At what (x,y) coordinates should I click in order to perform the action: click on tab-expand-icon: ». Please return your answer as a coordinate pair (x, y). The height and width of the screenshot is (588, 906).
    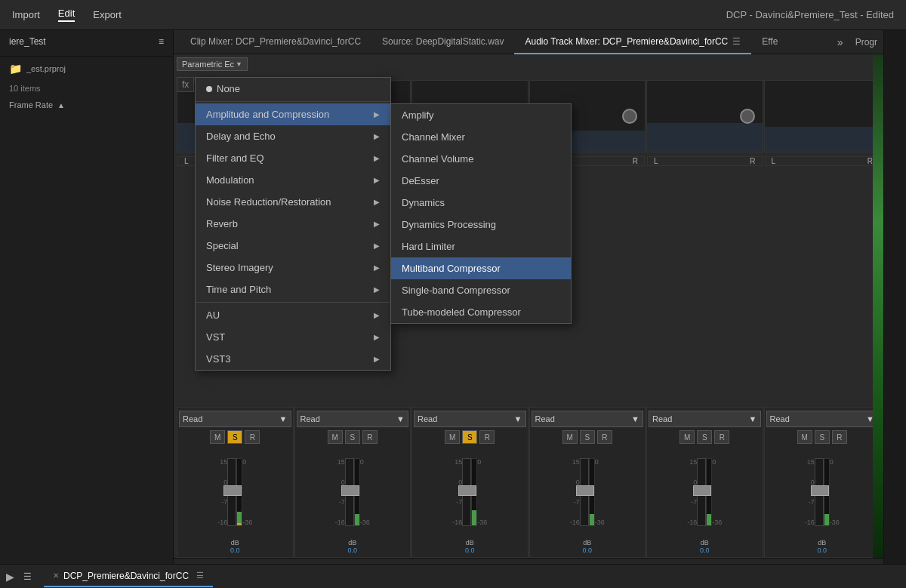
    Looking at the image, I should click on (840, 42).